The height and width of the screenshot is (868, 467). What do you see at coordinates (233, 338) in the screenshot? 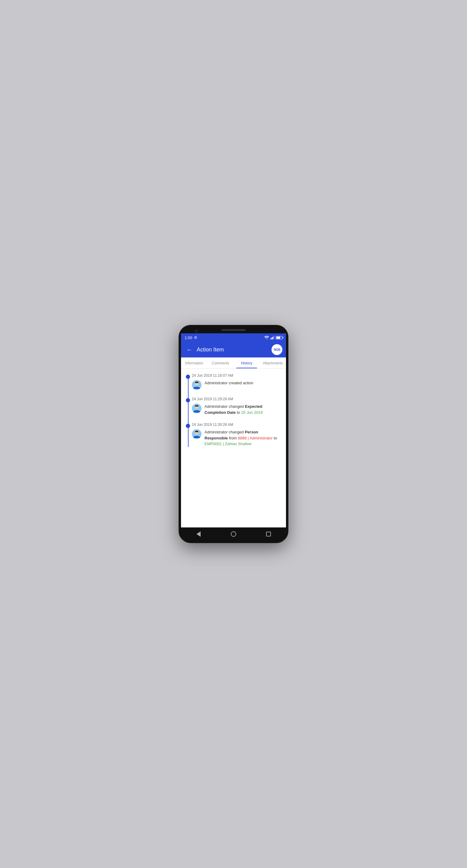
I see `status-bar: 1:00 ⚙` at bounding box center [233, 338].